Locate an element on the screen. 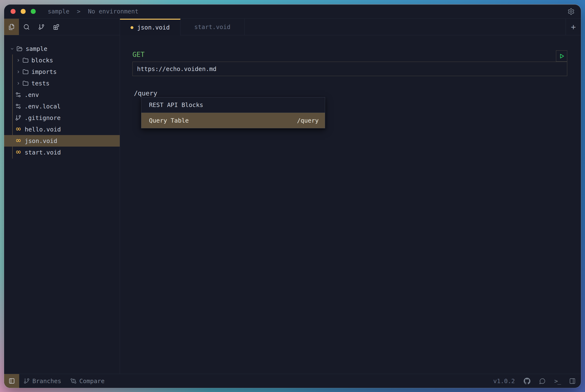 The height and width of the screenshot is (392, 585). url-input is located at coordinates (350, 69).